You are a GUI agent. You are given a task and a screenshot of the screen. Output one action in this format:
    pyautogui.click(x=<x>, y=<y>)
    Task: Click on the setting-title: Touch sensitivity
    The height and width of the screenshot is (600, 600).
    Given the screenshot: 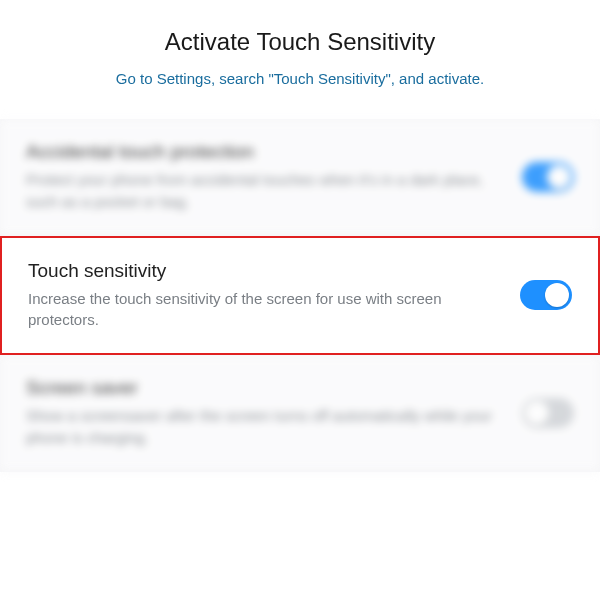 What is the action you would take?
    pyautogui.click(x=264, y=271)
    